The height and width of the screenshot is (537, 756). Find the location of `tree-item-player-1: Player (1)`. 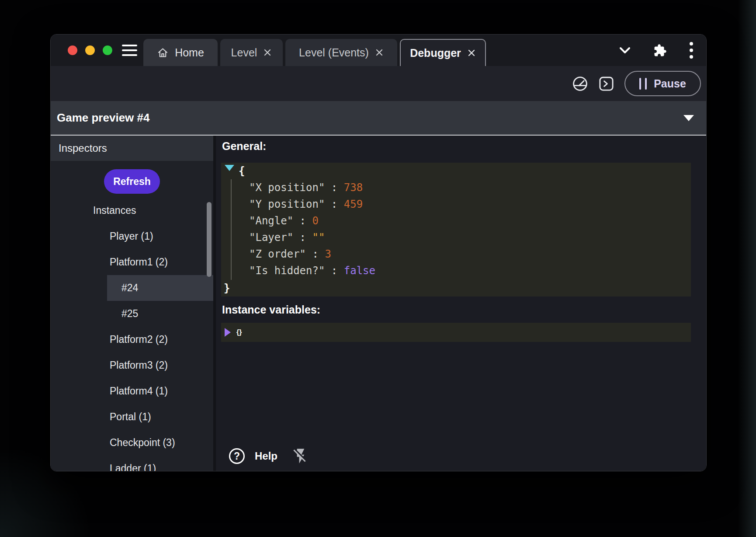

tree-item-player-1: Player (1) is located at coordinates (132, 236).